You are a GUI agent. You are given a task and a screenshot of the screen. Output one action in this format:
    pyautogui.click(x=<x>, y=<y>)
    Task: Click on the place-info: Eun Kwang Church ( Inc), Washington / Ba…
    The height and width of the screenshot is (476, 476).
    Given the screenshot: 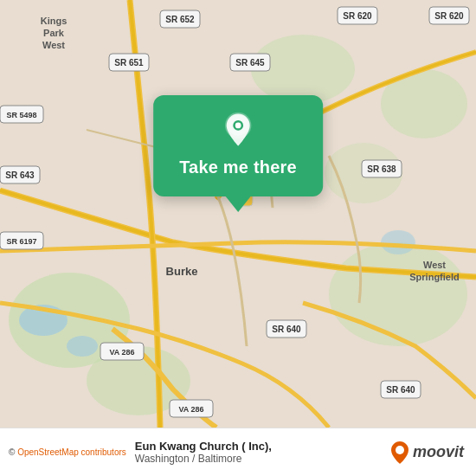 What is the action you would take?
    pyautogui.click(x=258, y=452)
    